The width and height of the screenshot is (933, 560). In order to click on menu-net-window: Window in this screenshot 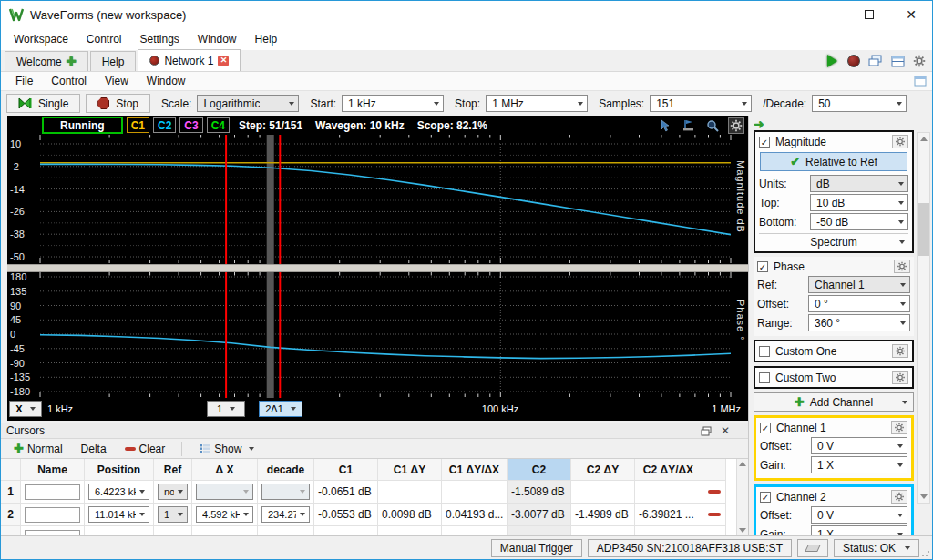, I will do `click(166, 81)`.